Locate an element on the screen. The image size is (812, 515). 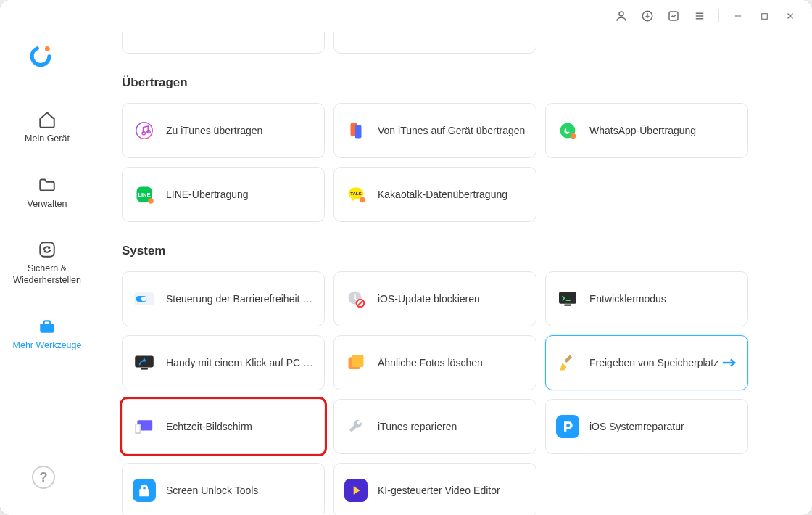
card-label: Freigeben von Speicherplatz is located at coordinates (654, 363).